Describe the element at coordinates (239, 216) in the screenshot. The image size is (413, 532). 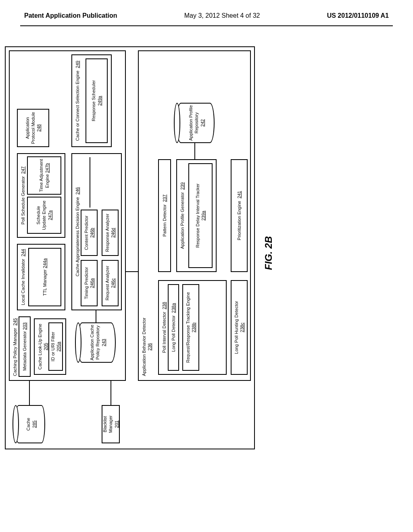
I see `prioritization-engine-box: Prioritization Engine 241` at that location.